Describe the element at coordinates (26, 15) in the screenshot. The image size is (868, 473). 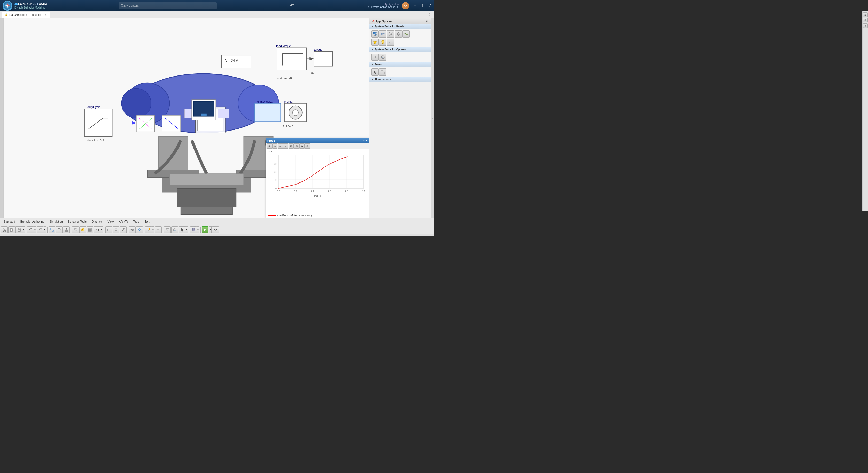
I see `main-tab: 🔒 DataSelection (Encrypted) ×` at that location.